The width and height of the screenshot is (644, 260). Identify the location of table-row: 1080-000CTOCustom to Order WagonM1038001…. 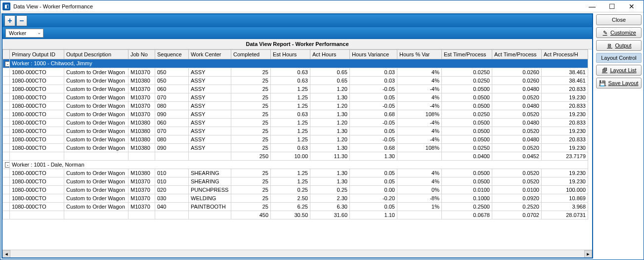
(296, 173).